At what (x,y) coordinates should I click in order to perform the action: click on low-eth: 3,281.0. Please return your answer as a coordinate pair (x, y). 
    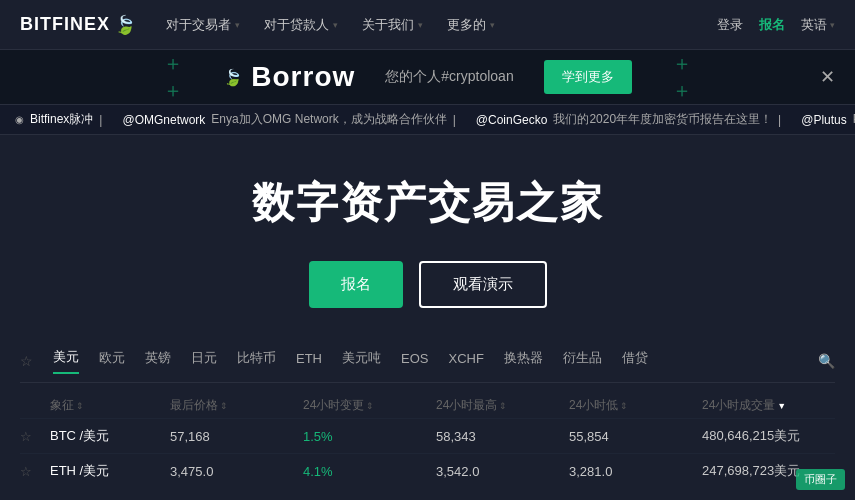
    Looking at the image, I should click on (636, 472).